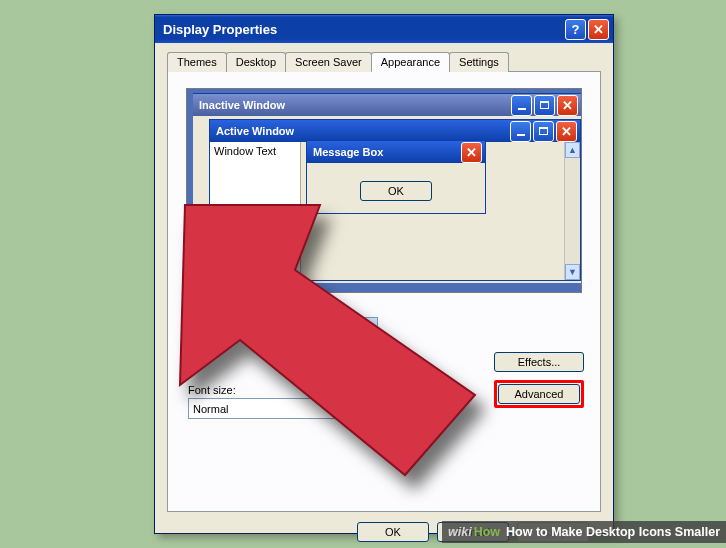 This screenshot has height=548, width=726. Describe the element at coordinates (598, 30) in the screenshot. I see `close-button: ✕` at that location.